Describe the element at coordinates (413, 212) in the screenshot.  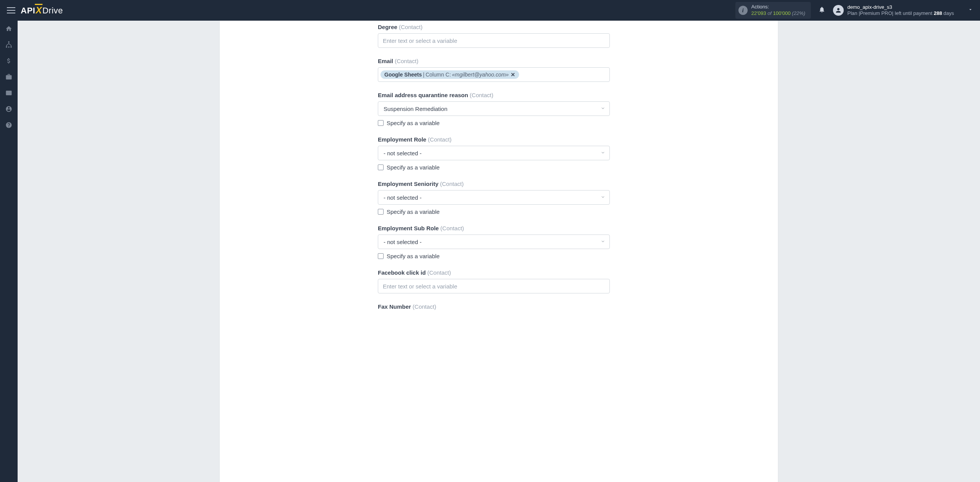
I see `employment-seniority-variable-label: Specify as a variable` at that location.